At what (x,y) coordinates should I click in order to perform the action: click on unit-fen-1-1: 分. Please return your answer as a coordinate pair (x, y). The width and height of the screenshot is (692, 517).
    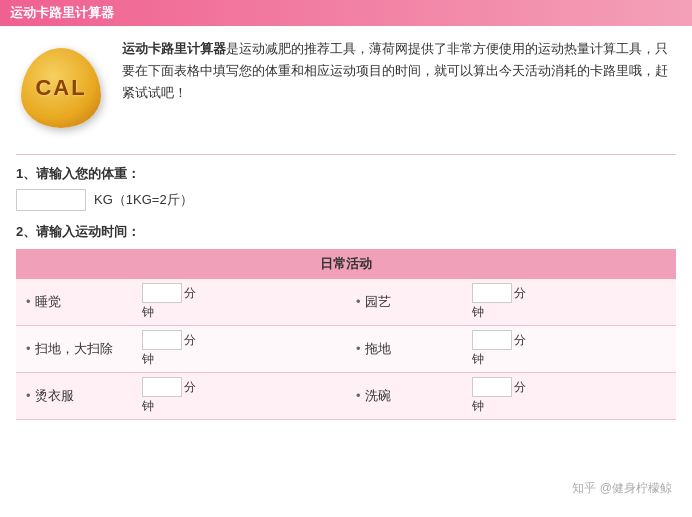
    Looking at the image, I should click on (190, 294).